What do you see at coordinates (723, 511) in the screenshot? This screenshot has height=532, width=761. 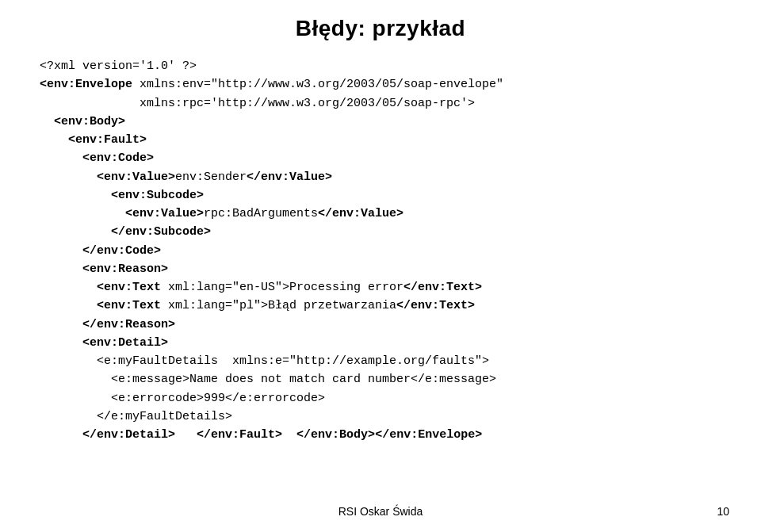 I see `footer-page: 10` at bounding box center [723, 511].